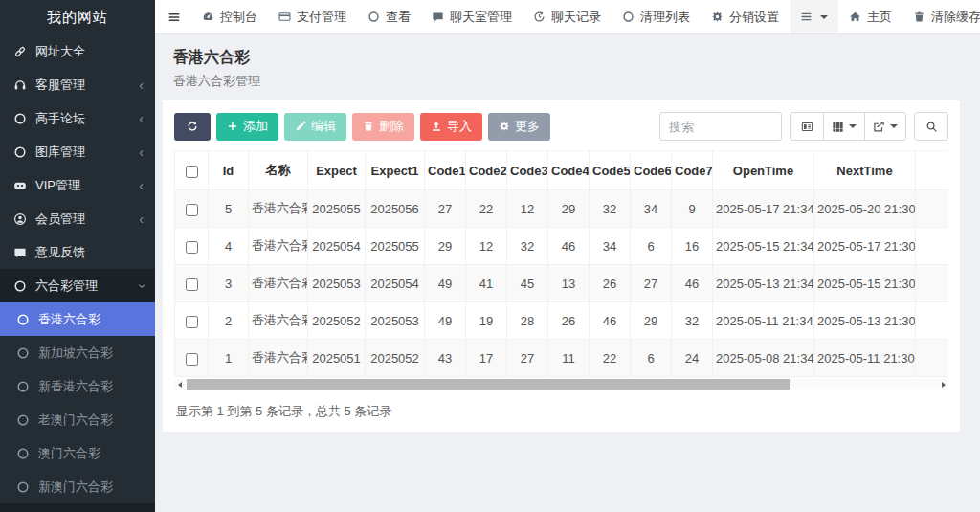 The height and width of the screenshot is (512, 980). I want to click on table-cell: 32, so click(693, 322).